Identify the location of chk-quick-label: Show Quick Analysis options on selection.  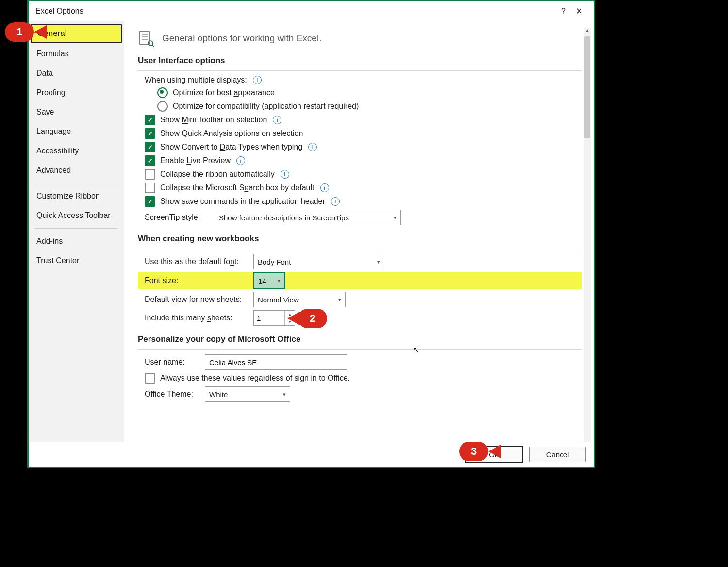
(232, 133).